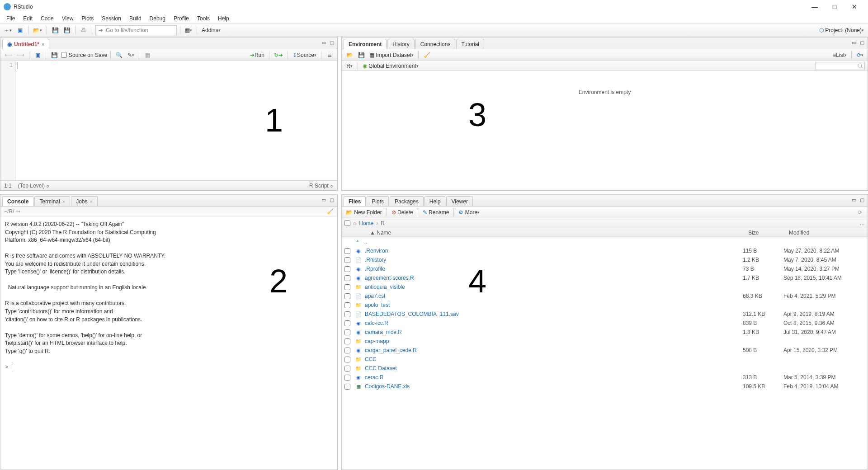 The image size is (868, 470). I want to click on tab-files: Files, so click(354, 201).